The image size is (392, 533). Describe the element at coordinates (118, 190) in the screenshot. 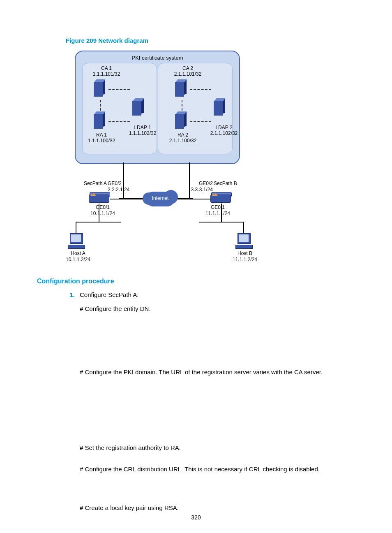

I see `spa-ge02-ip: 2.2.2.1/24` at that location.